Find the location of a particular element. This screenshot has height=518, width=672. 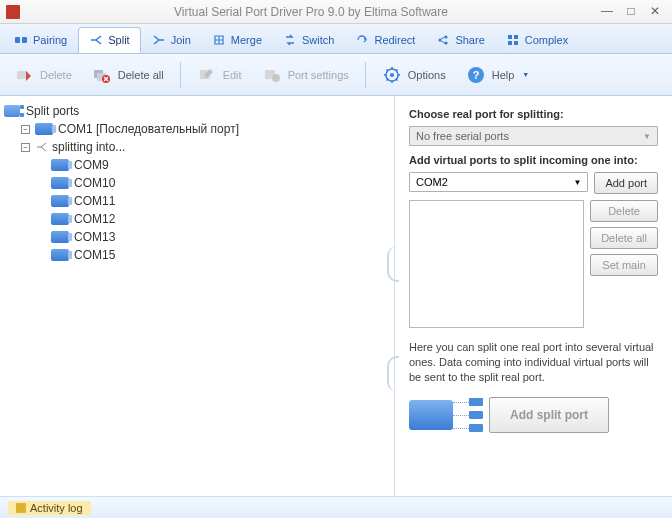

tab-switch: Switch is located at coordinates (308, 40).